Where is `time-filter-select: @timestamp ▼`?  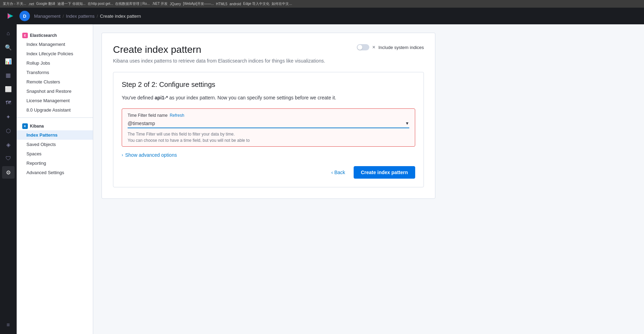 time-filter-select: @timestamp ▼ is located at coordinates (268, 124).